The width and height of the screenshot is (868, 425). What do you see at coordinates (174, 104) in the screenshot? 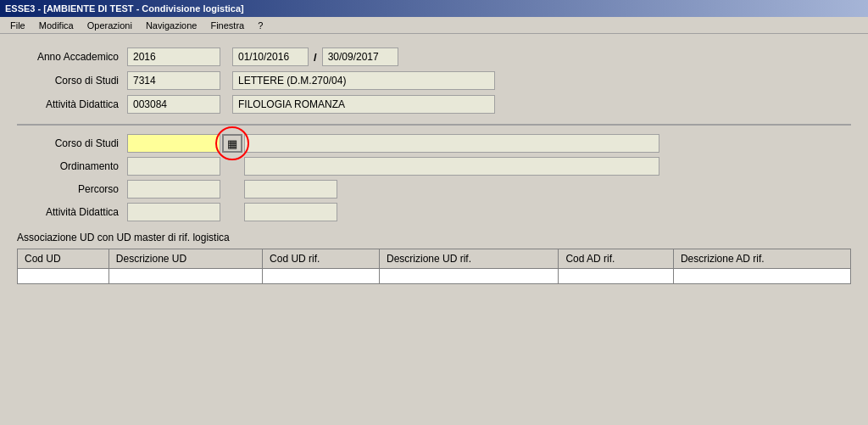
I see `attivita-code: 003084` at bounding box center [174, 104].